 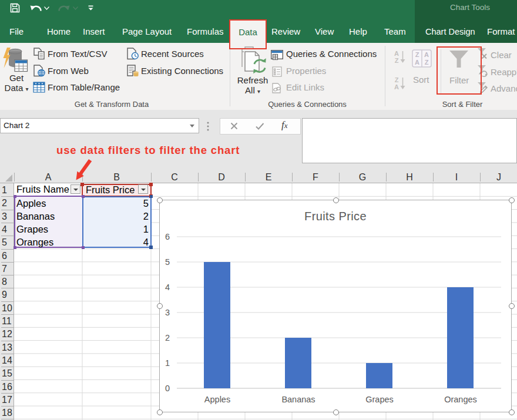 I want to click on svg-text: 5, so click(x=167, y=262).